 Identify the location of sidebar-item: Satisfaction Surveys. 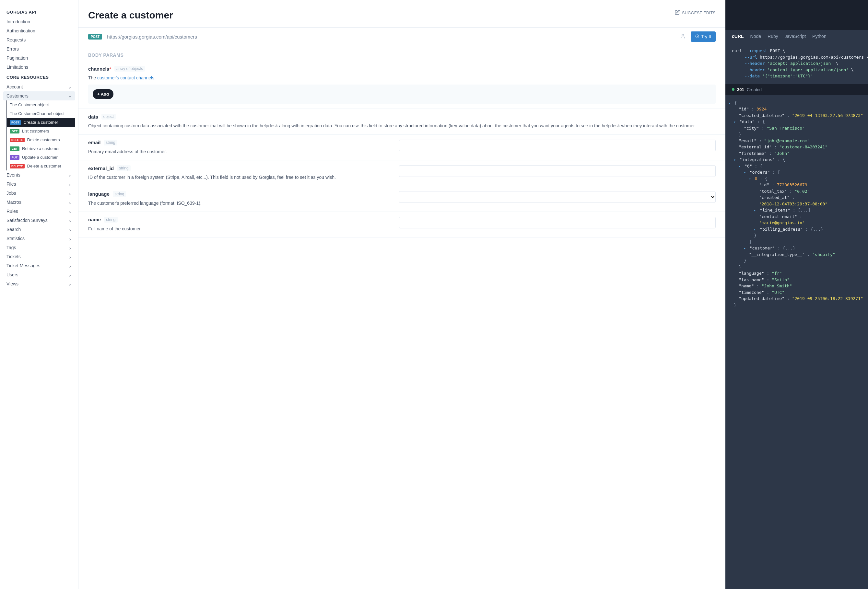
(39, 220).